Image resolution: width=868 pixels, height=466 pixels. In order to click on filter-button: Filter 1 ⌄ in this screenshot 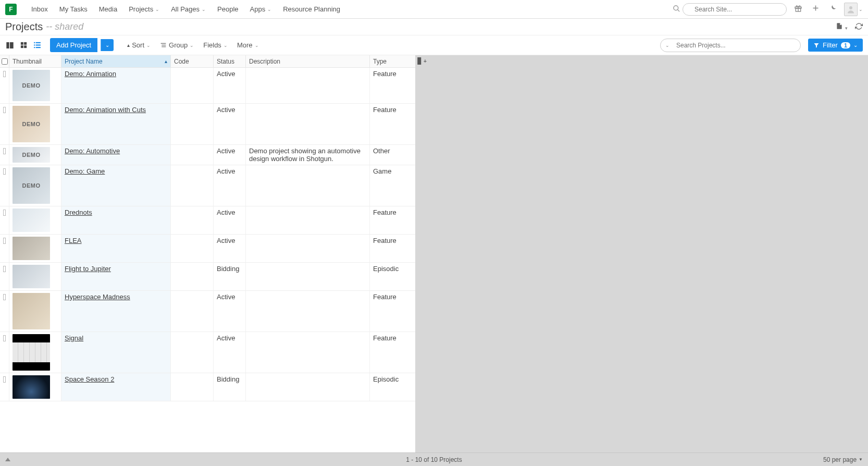, I will do `click(836, 45)`.